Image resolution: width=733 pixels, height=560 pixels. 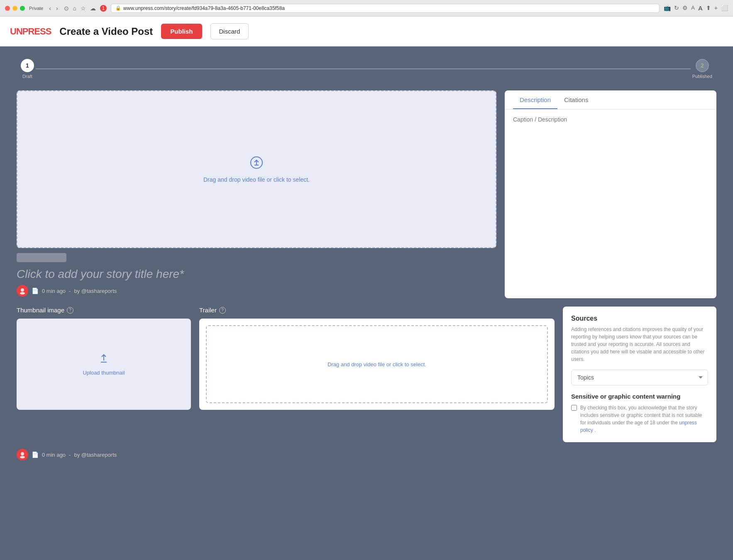 What do you see at coordinates (83, 8) in the screenshot?
I see `bookmark-icon: ☆` at bounding box center [83, 8].